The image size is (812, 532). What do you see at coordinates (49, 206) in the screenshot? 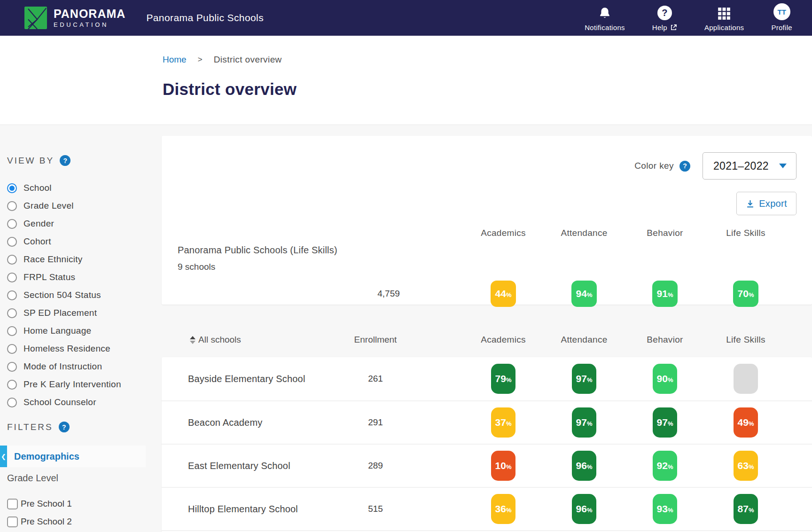
I see `radio-label: Grade Level` at bounding box center [49, 206].